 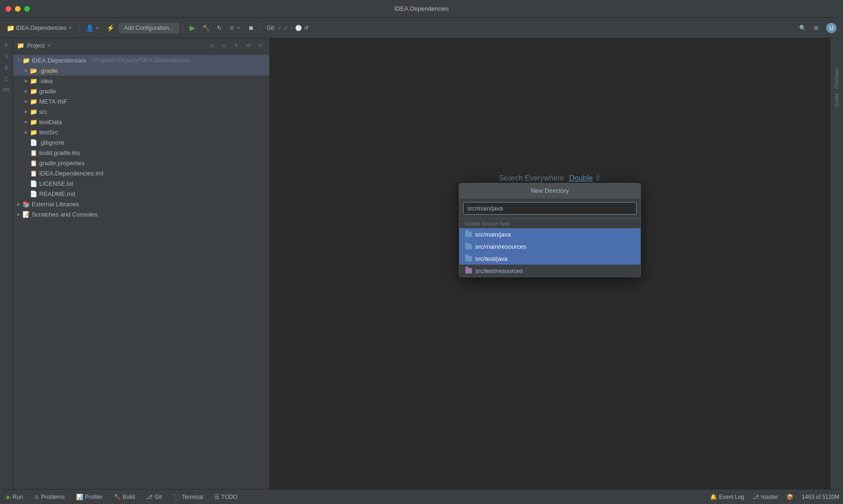 I want to click on tree-item-scratches: ▶ 📝 Scratches and Consoles, so click(x=141, y=214).